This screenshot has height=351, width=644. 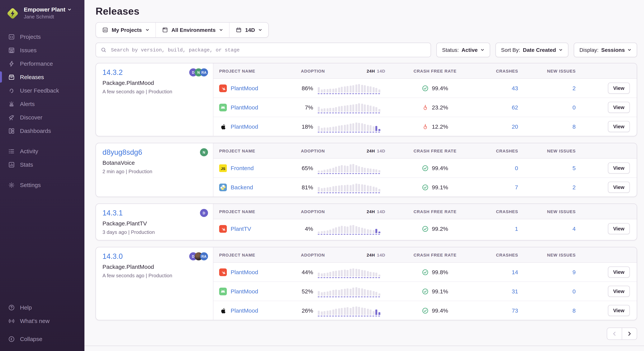 What do you see at coordinates (12, 321) in the screenshot?
I see `whats-new-icon` at bounding box center [12, 321].